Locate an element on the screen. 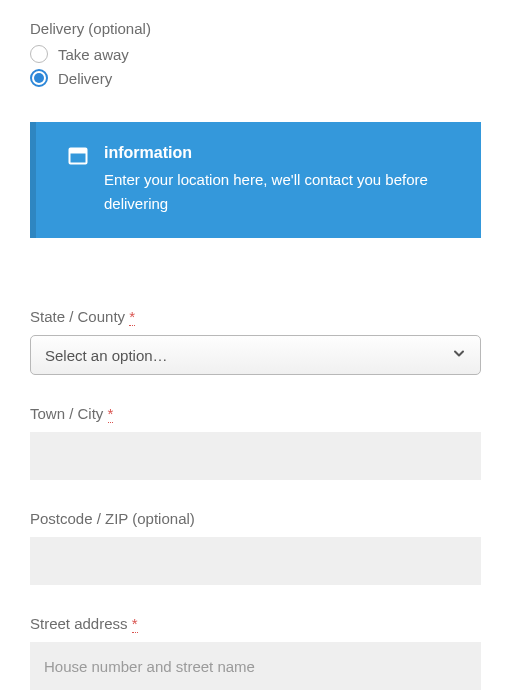 This screenshot has height=696, width=511. field-state: State / County * Select an option… is located at coordinates (256, 342).